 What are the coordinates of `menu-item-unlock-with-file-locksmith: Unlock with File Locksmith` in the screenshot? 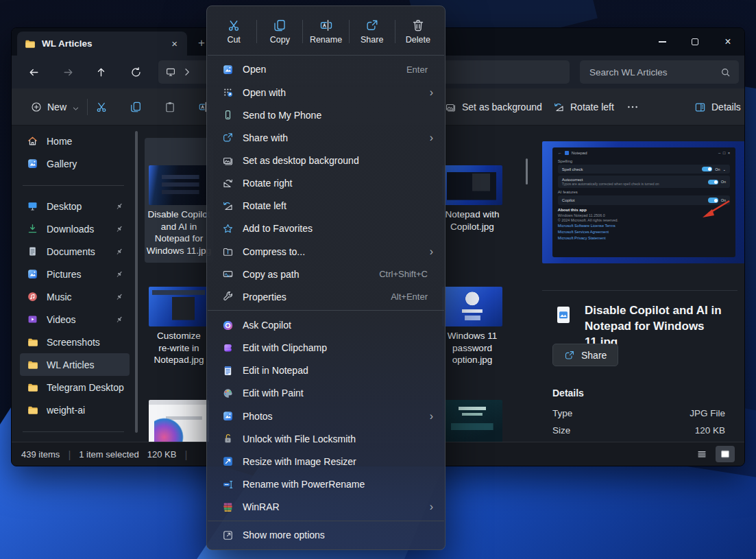 It's located at (326, 439).